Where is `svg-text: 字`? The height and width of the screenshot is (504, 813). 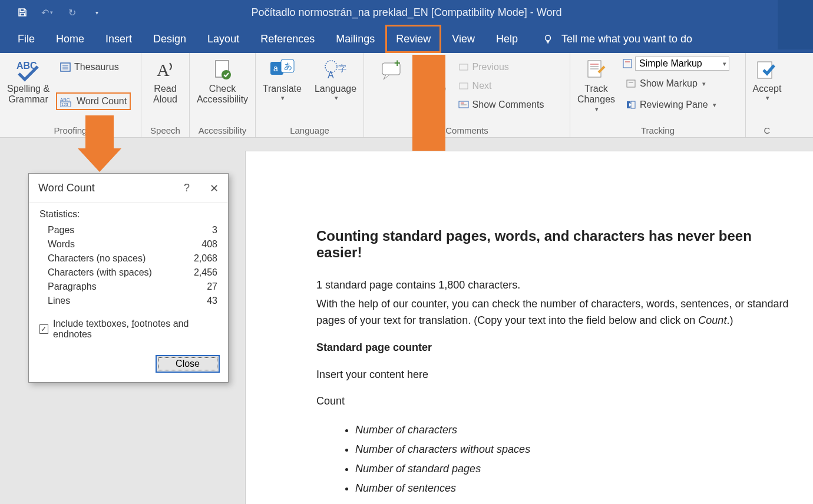 svg-text: 字 is located at coordinates (342, 68).